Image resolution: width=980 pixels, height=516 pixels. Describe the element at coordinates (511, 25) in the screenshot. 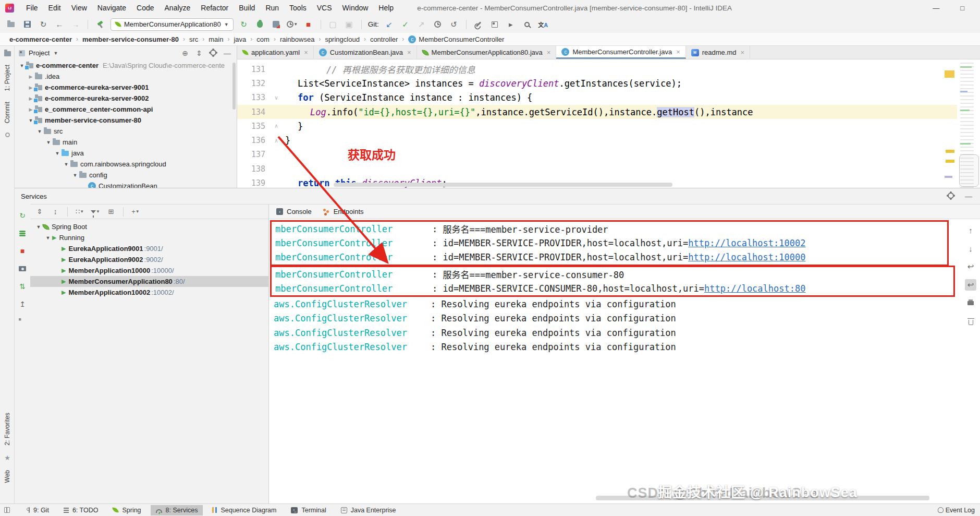

I see `run-anything-icon: ▸` at that location.